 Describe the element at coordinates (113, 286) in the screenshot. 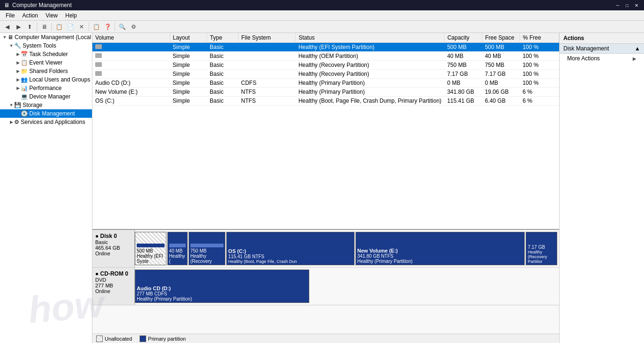

I see `cdrom0-size: 277 MB` at that location.